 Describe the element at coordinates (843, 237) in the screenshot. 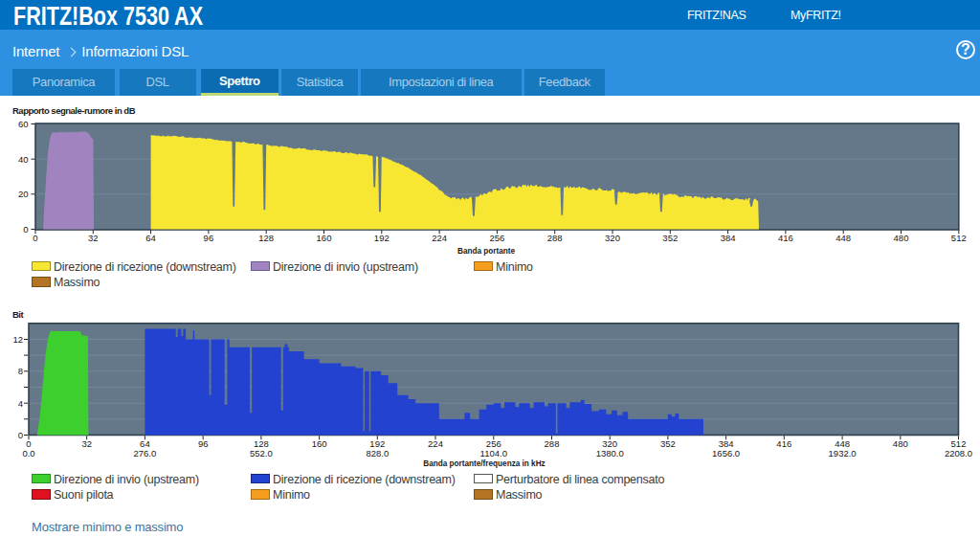

I see `svg-text: 448` at that location.